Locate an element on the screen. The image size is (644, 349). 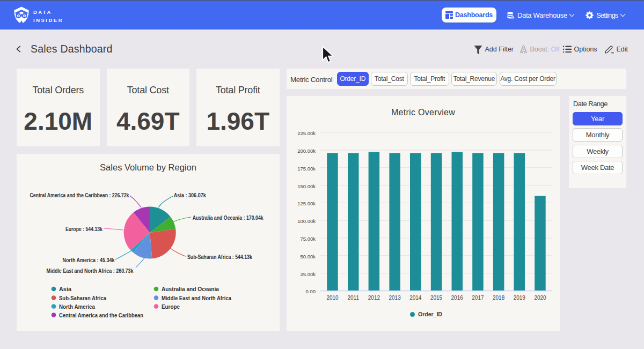
svg-text: Middle East and North Africa is located at coordinates (196, 298).